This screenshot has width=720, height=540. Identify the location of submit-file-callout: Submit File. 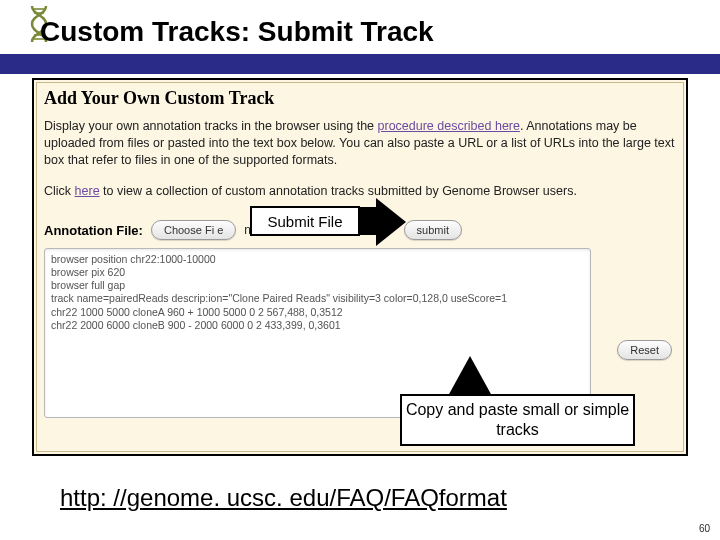
(305, 221).